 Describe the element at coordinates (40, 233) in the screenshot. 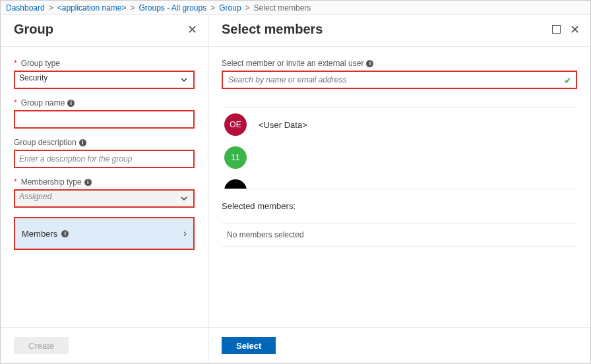

I see `members-label-text: Members` at that location.